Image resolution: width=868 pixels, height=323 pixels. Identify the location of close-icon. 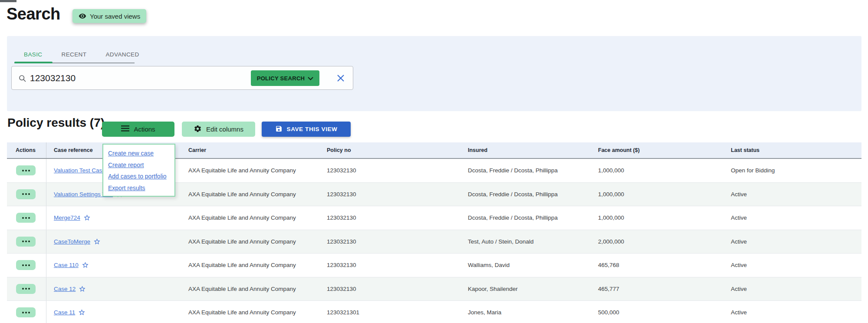
(341, 81).